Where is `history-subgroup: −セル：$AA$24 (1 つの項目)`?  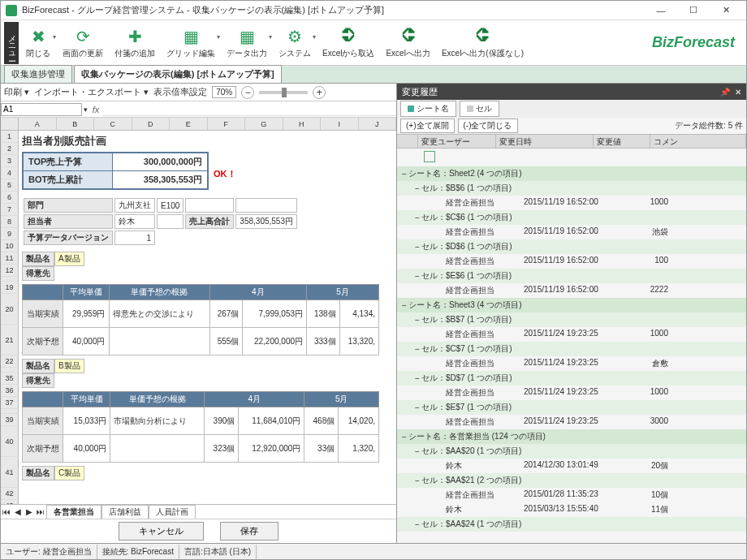
history-subgroup: −セル：$AA$24 (1 つの項目) is located at coordinates (572, 524).